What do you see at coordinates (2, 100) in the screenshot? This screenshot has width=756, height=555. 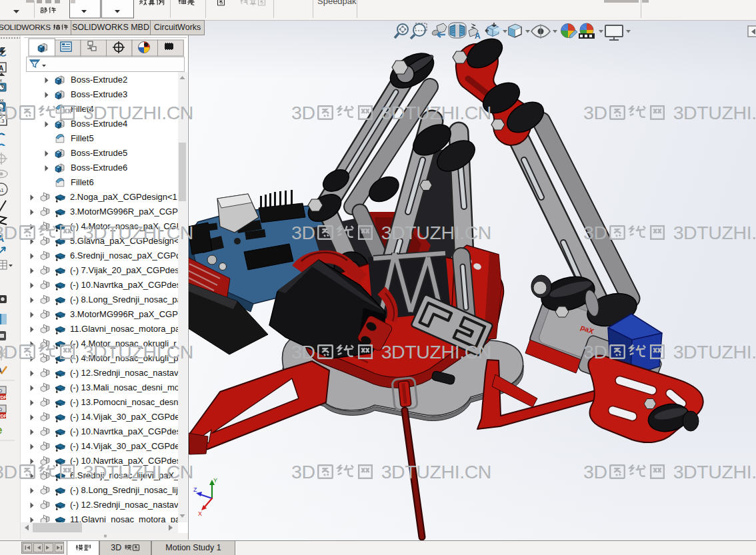 I see `svg-text: xxx` at bounding box center [2, 100].